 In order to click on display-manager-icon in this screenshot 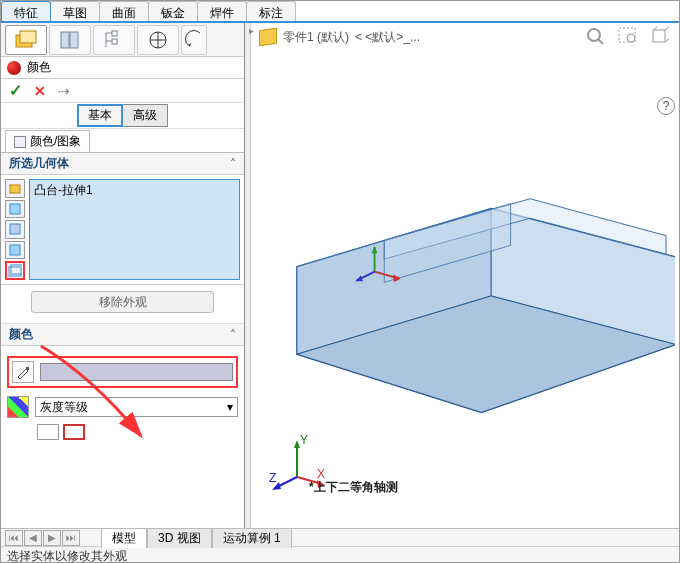, I will do `click(194, 40)`.